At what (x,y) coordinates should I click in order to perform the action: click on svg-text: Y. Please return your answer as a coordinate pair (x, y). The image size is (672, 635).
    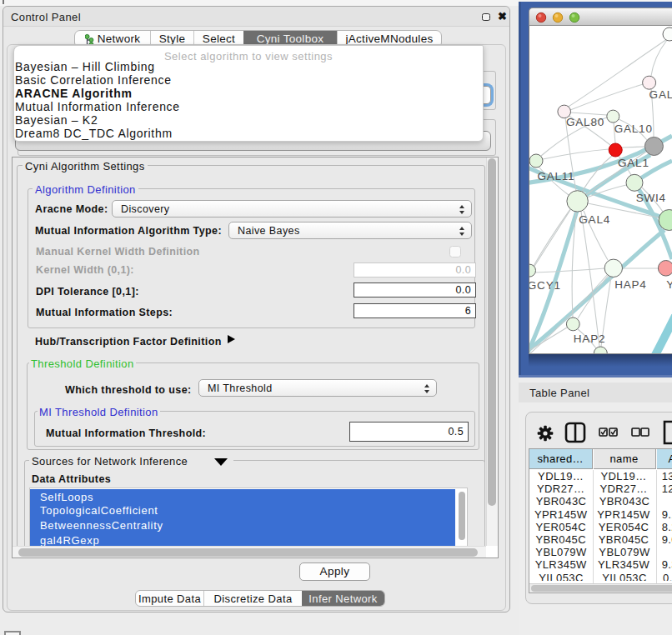
    Looking at the image, I should click on (669, 285).